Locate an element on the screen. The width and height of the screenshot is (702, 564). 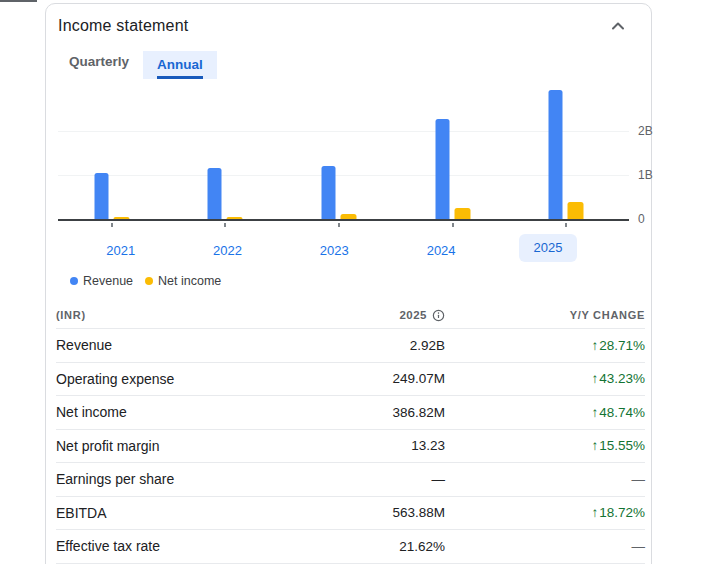
tab-quarterly-label: Quarterly is located at coordinates (99, 66).